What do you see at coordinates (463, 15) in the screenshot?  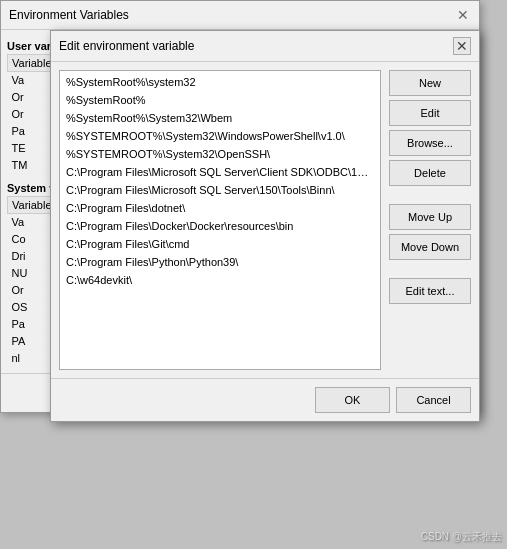 I see `outer-close-button: ✕` at bounding box center [463, 15].